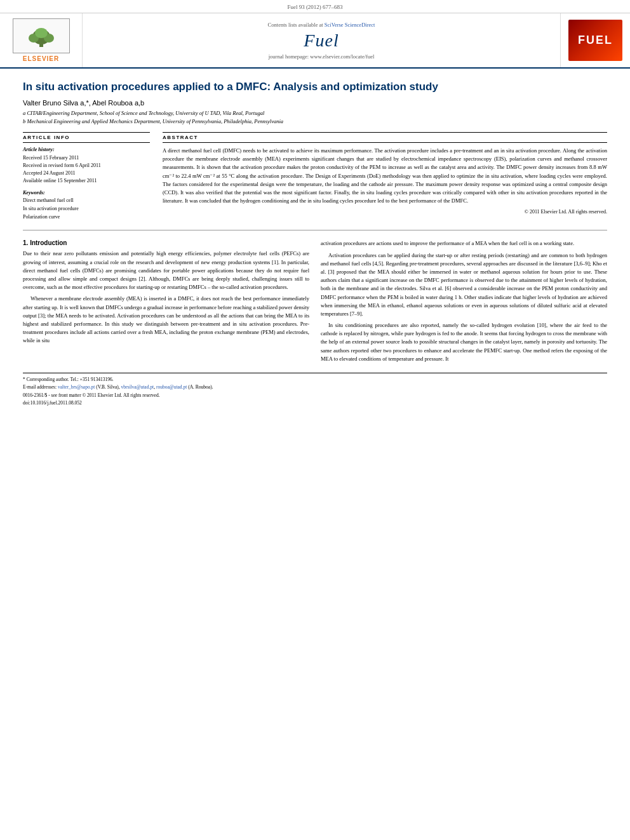 The width and height of the screenshot is (630, 840). I want to click on journal-header: ELSEVIER Contents lists available at Sci…, so click(315, 41).